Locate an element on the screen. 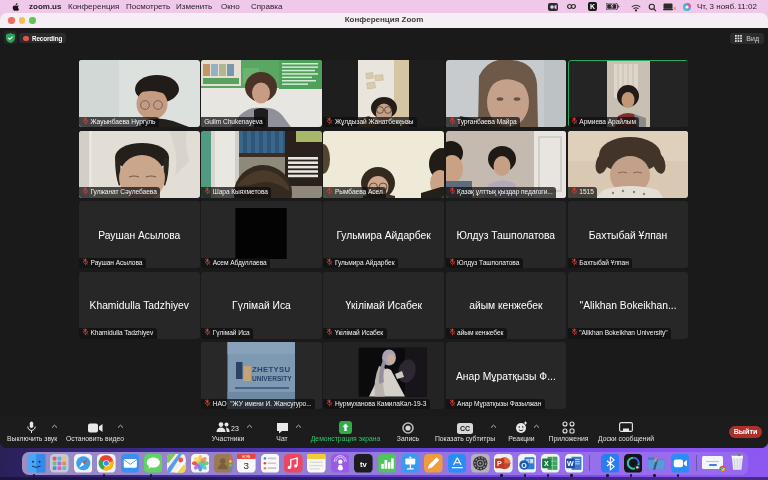  svg-text: 3 is located at coordinates (247, 466).